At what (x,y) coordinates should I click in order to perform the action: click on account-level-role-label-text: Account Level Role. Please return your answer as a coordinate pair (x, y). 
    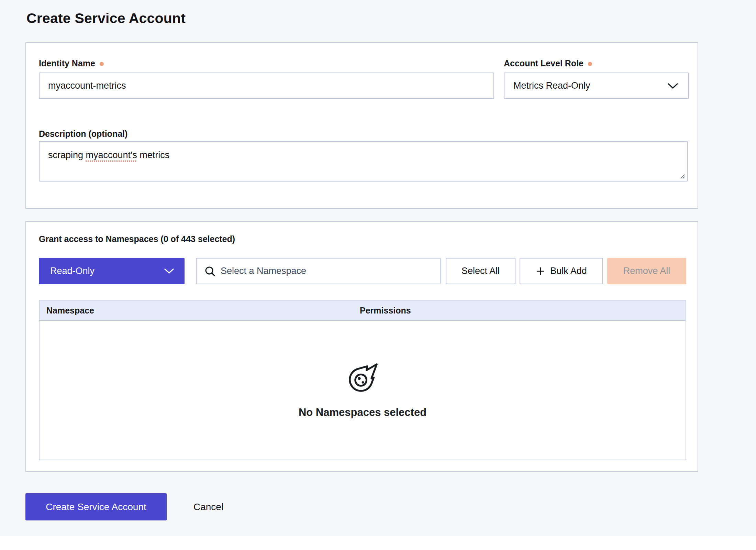
    Looking at the image, I should click on (544, 63).